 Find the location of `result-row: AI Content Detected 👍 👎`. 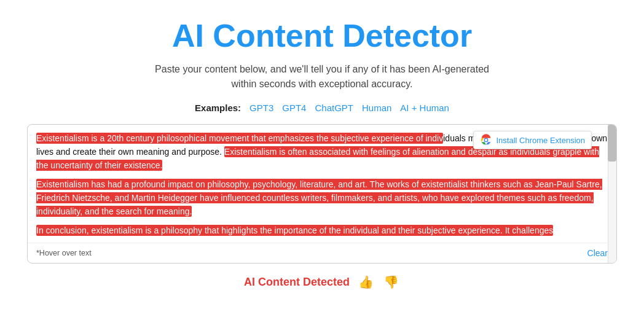

result-row: AI Content Detected 👍 👎 is located at coordinates (322, 282).